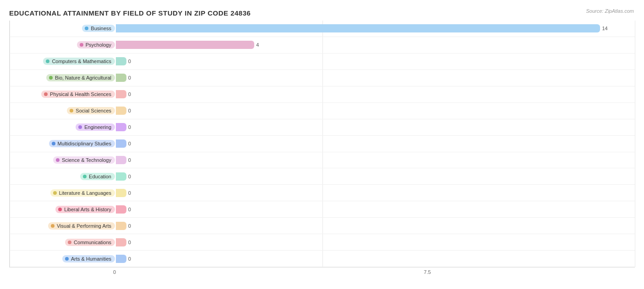  I want to click on x-axis-label-1: 7.5, so click(427, 272).